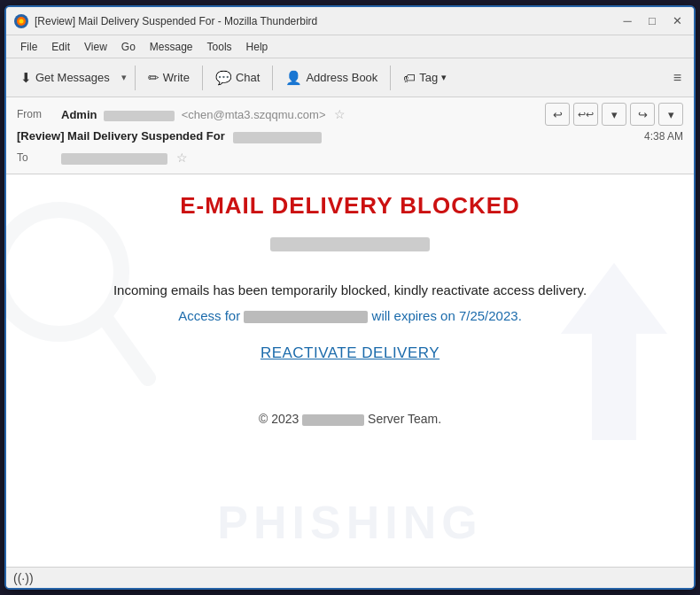 The image size is (700, 595). What do you see at coordinates (350, 47) in the screenshot?
I see `menu-bar: File Edit View Go Message Tools Help` at bounding box center [350, 47].